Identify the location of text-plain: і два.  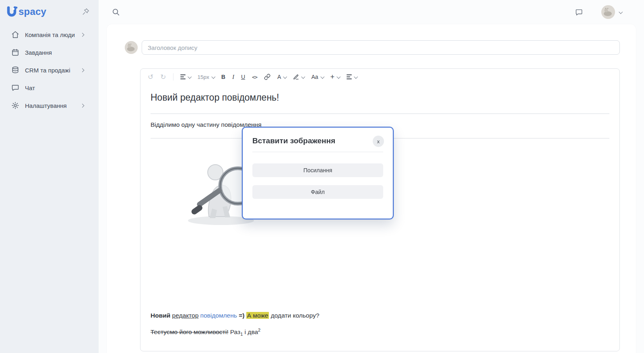
(251, 332).